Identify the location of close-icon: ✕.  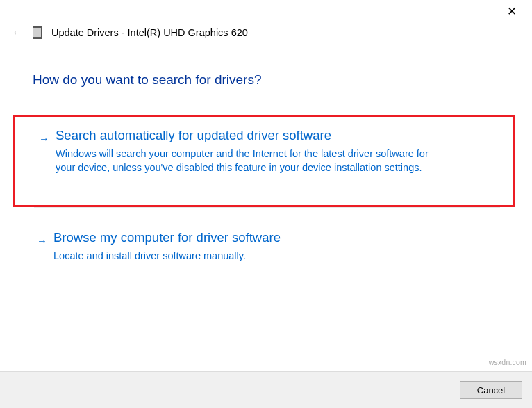
(512, 11).